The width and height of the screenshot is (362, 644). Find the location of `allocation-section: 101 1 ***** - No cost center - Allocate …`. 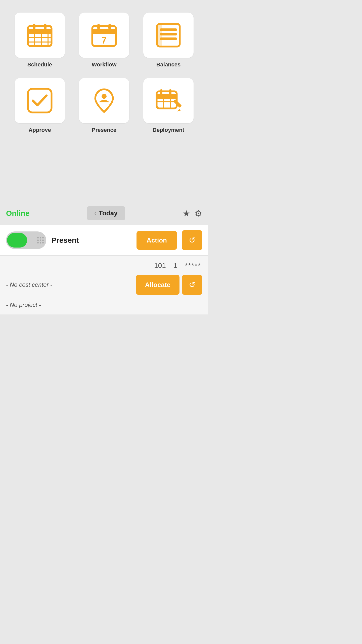

allocation-section: 101 1 ***** - No cost center - Allocate … is located at coordinates (104, 285).